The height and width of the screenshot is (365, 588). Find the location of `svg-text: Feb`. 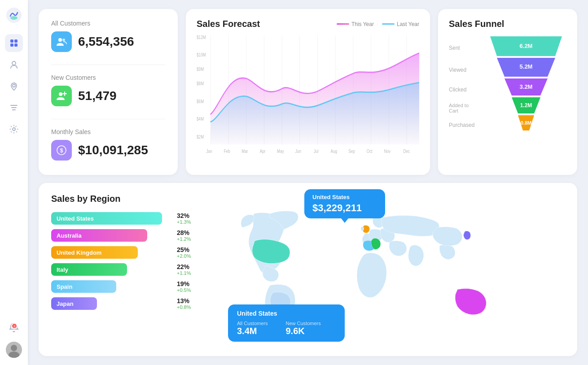

svg-text: Feb is located at coordinates (227, 151).